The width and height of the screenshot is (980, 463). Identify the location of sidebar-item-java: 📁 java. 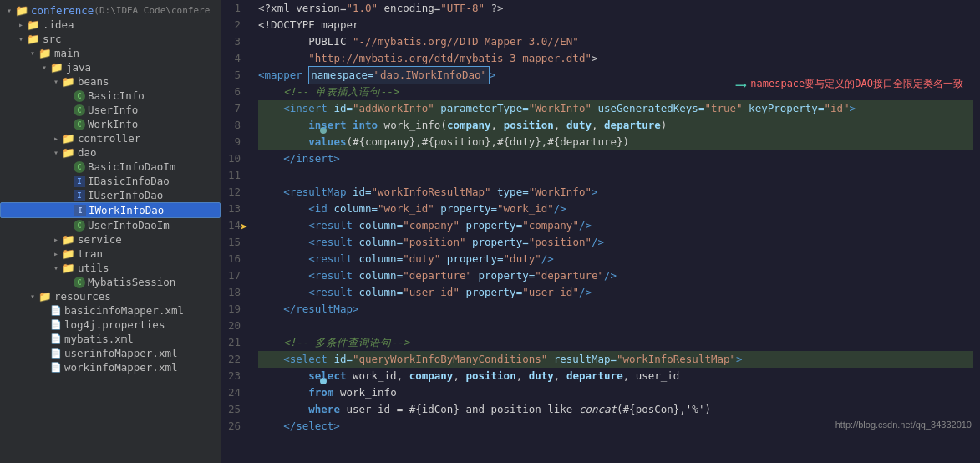
(110, 67).